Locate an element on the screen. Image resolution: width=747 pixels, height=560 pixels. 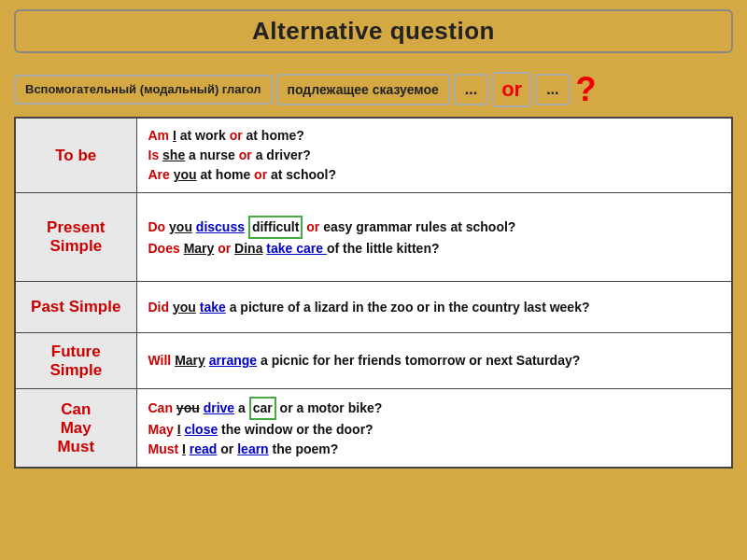
past-label: Past Simple is located at coordinates (76, 306).